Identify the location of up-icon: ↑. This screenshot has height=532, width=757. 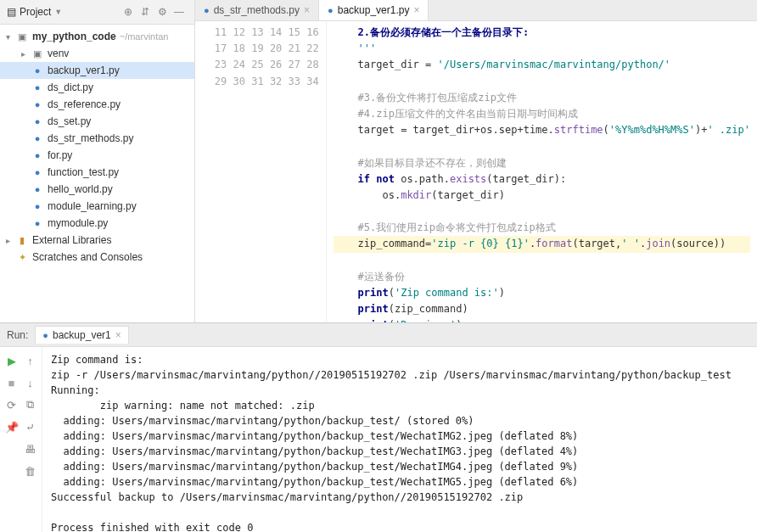
(31, 361).